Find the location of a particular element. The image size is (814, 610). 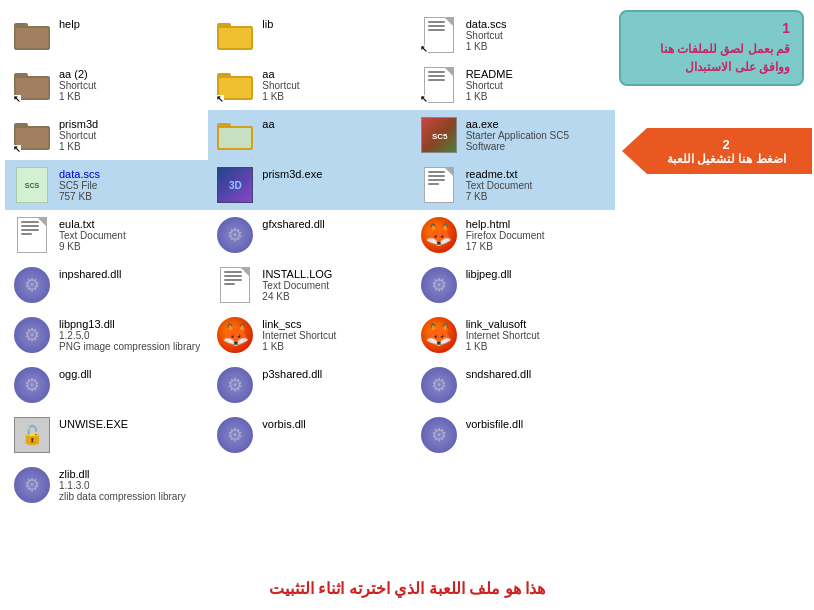

list-item: 🔓 UNWISE.EXE is located at coordinates (106, 435).